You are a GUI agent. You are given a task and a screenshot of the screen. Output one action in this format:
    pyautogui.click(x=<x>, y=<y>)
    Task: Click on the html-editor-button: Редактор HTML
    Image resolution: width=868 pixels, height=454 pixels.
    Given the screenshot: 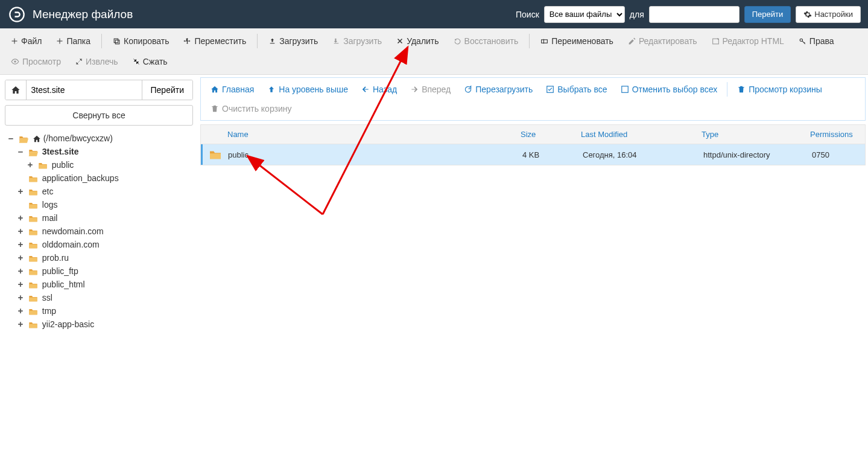 What is the action you would take?
    pyautogui.click(x=748, y=41)
    